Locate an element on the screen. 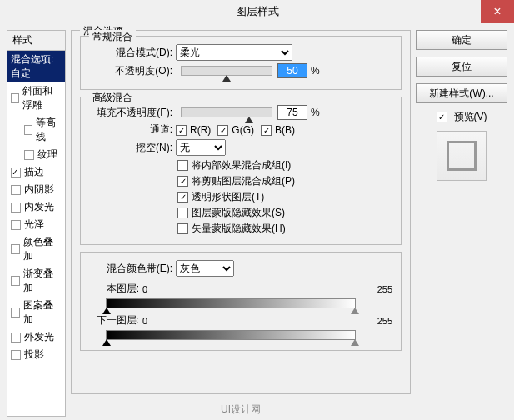 The width and height of the screenshot is (514, 420). under-layer-label: 下一图层: is located at coordinates (114, 320).